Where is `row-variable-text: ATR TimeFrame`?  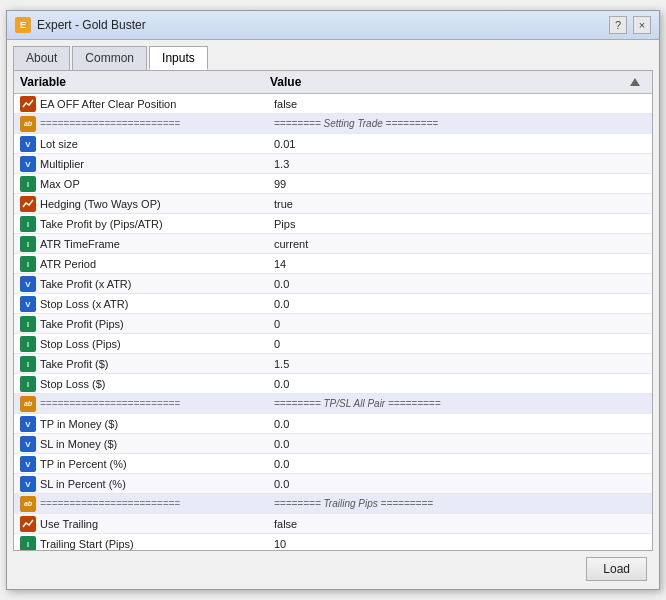 row-variable-text: ATR TimeFrame is located at coordinates (157, 244).